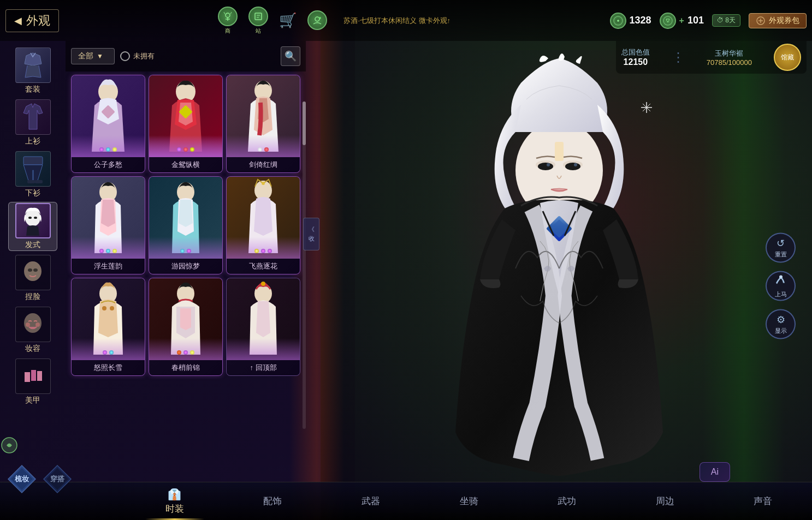  What do you see at coordinates (263, 225) in the screenshot?
I see `item-card-6: 飞燕逐花` at bounding box center [263, 225].